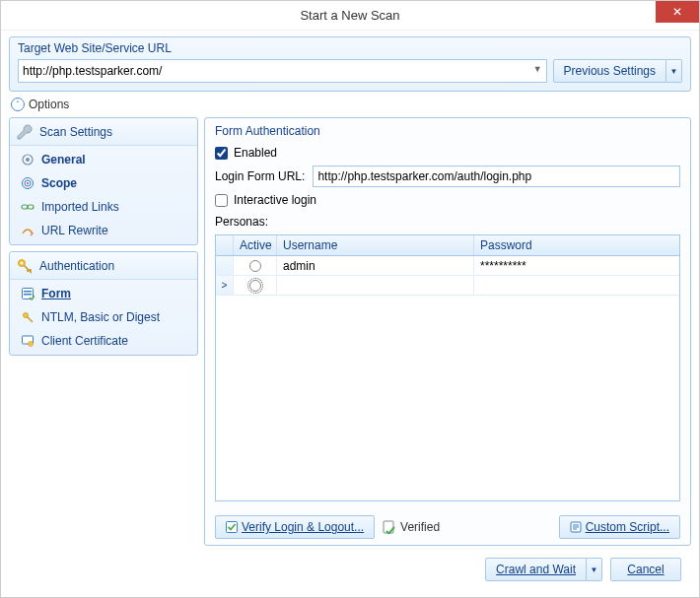 Image resolution: width=700 pixels, height=598 pixels. What do you see at coordinates (25, 132) in the screenshot?
I see `wrench-icon` at bounding box center [25, 132].